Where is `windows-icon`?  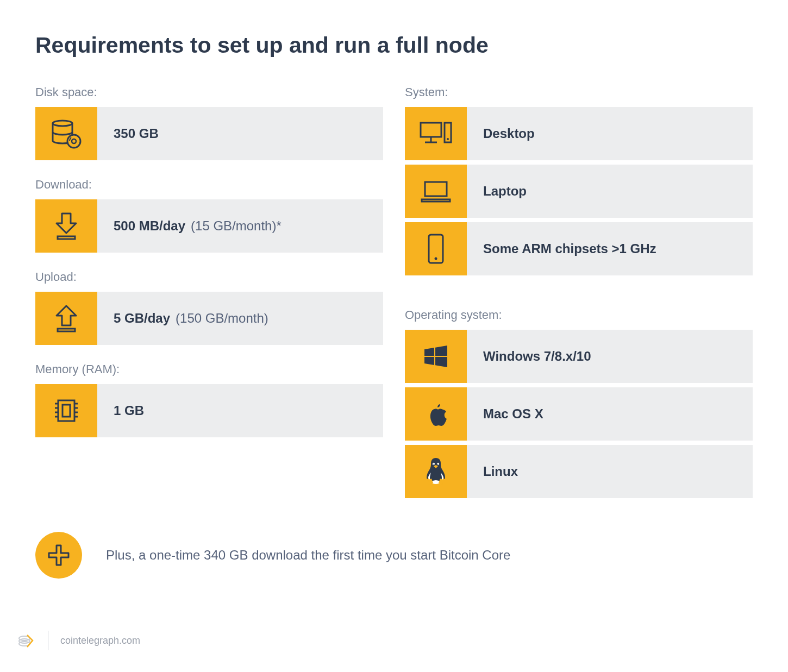 windows-icon is located at coordinates (436, 356).